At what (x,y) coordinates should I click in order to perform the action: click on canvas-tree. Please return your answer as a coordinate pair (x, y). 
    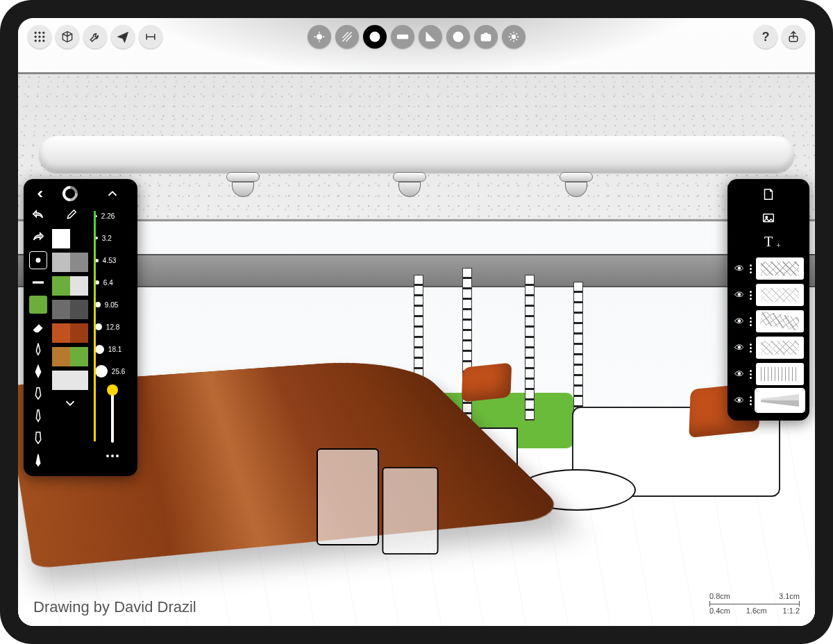
    Looking at the image, I should click on (530, 348).